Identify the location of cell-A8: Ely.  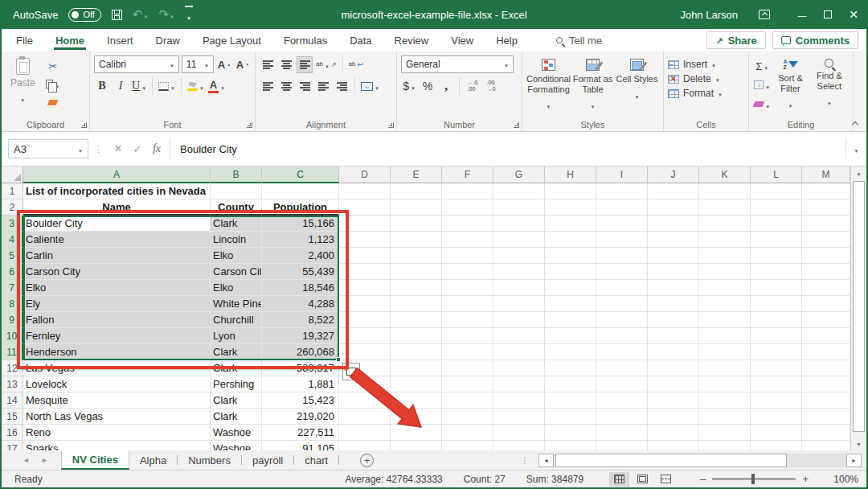
(117, 304).